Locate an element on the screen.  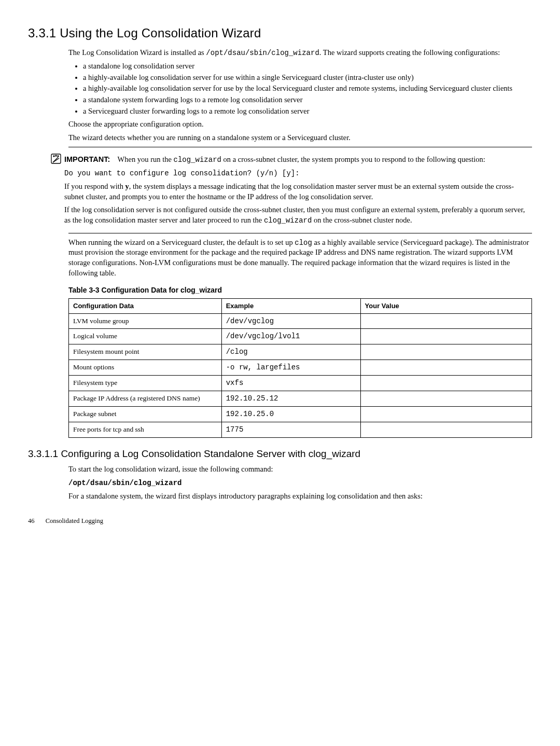
bold-y: y is located at coordinates (128, 186).